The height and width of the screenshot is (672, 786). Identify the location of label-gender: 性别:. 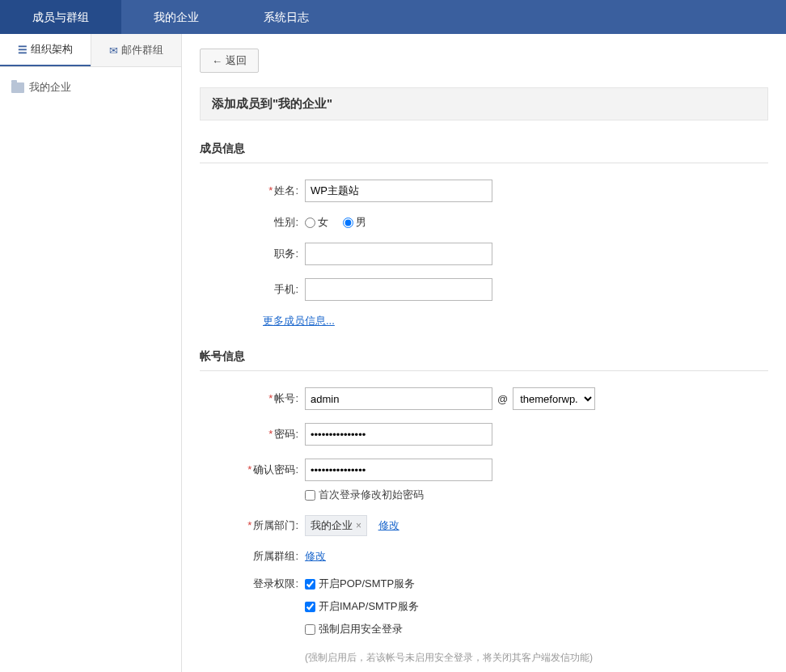
(252, 222).